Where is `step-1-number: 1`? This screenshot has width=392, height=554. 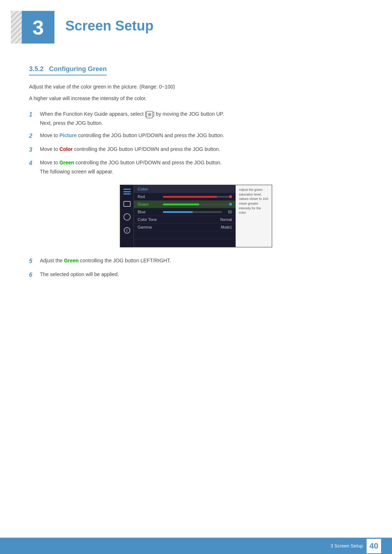
step-1-number: 1 is located at coordinates (34, 115).